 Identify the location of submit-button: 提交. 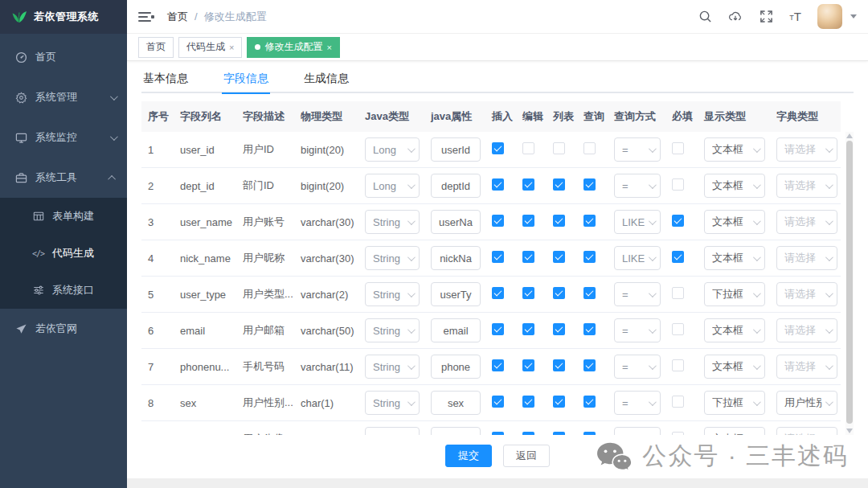
(469, 456).